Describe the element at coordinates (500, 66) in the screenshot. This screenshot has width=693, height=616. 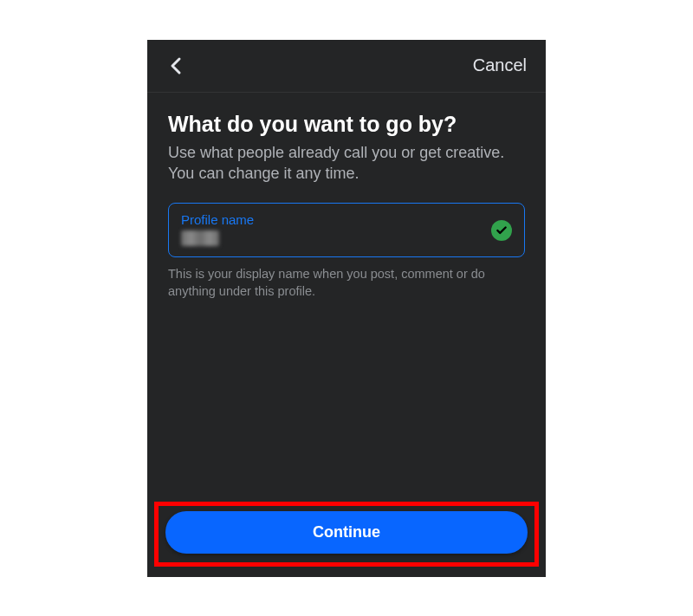
I see `cancel-button: Cancel` at that location.